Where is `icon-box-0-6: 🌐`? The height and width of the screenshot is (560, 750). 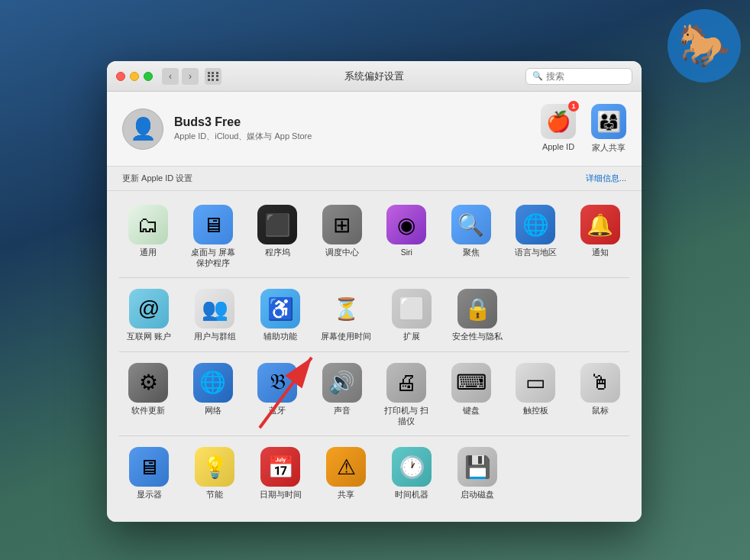 icon-box-0-6: 🌐 is located at coordinates (535, 225).